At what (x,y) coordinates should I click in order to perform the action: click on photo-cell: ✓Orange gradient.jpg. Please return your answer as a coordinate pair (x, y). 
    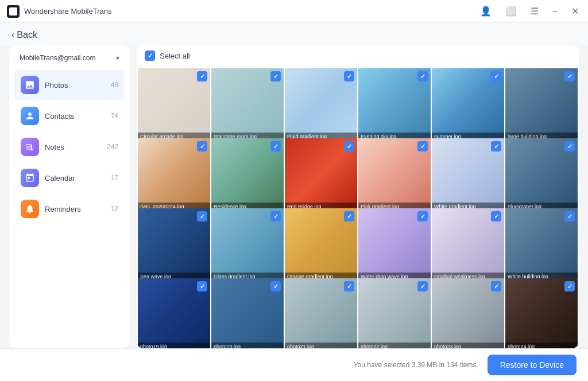
    Looking at the image, I should click on (321, 244).